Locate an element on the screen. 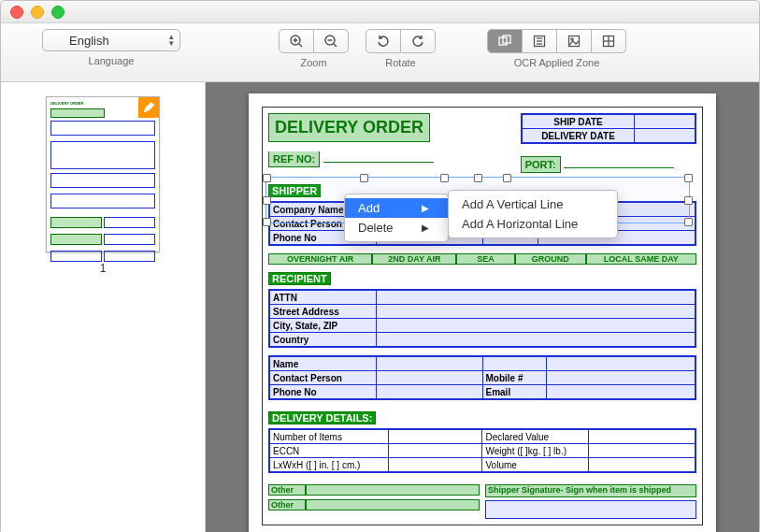 This screenshot has width=760, height=532. ship-opt-ground: GROUND is located at coordinates (551, 259).